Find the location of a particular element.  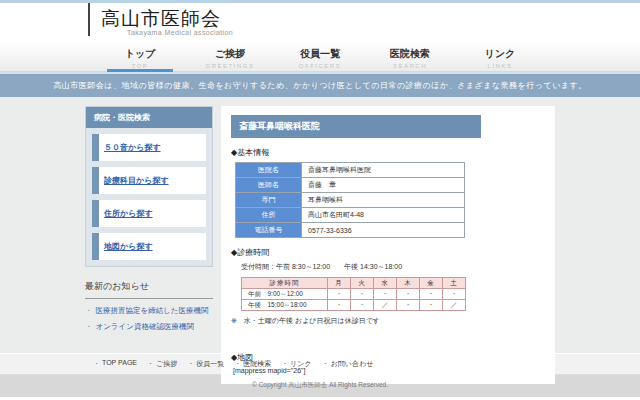

table-row: 医師名 斎藤 章 is located at coordinates (350, 186).